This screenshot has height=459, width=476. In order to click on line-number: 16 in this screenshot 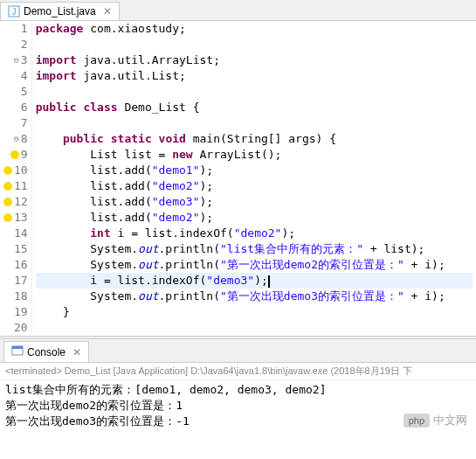, I will do `click(16, 265)`.